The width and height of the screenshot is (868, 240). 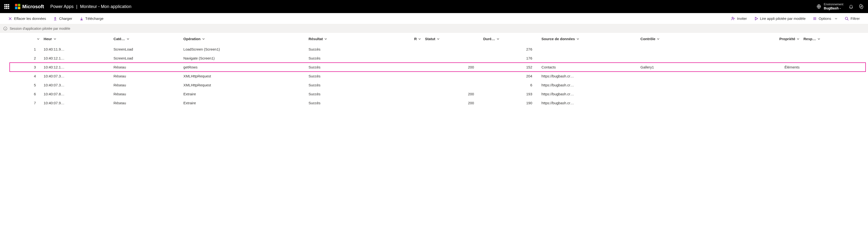 I want to click on command-bar: Effacer les données Charger Télécharge I…, so click(x=434, y=19).